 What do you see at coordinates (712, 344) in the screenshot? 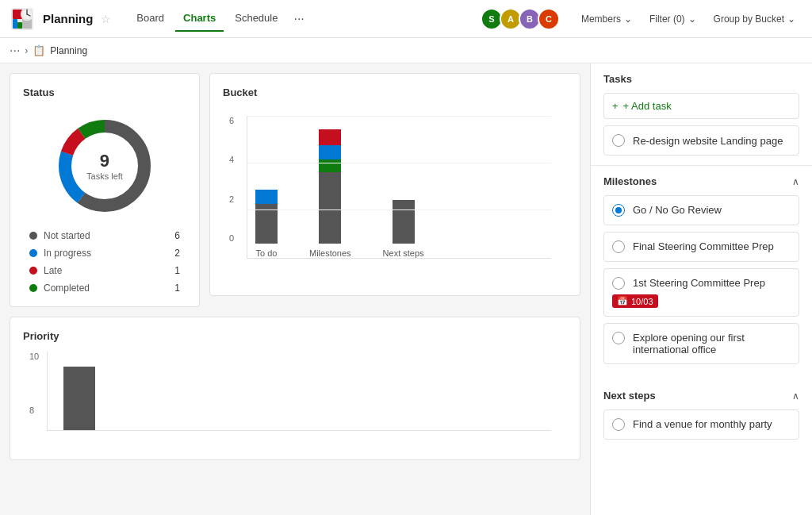
I see `milestone-intl-office-text: Explore opening our first international …` at bounding box center [712, 344].